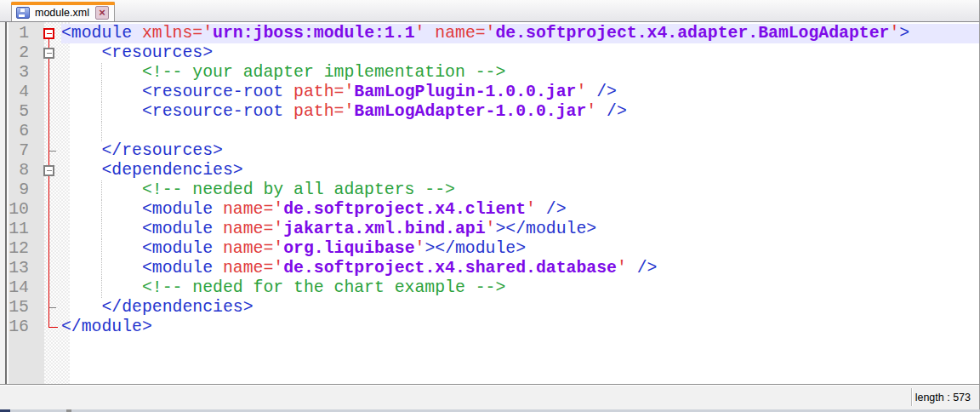  Describe the element at coordinates (521, 170) in the screenshot. I see `code-text: <dependencies>` at that location.